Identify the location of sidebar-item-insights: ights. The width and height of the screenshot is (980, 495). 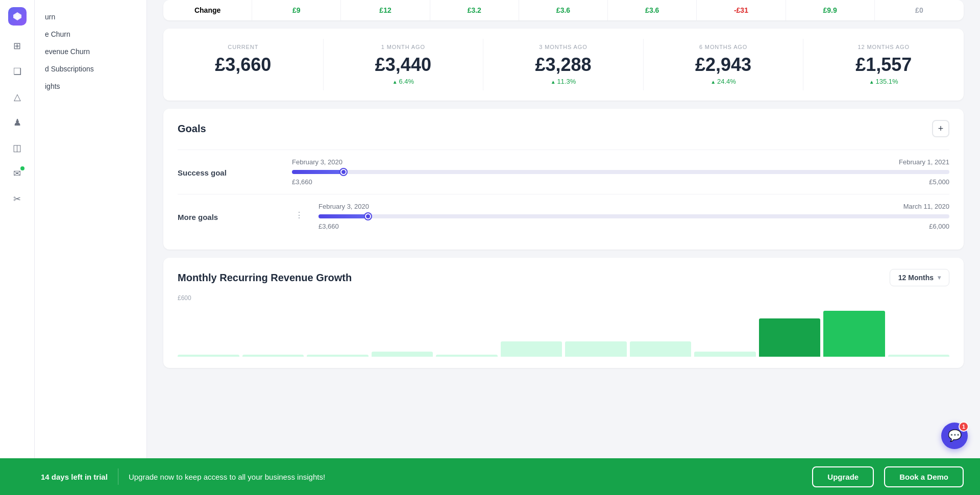
(91, 86).